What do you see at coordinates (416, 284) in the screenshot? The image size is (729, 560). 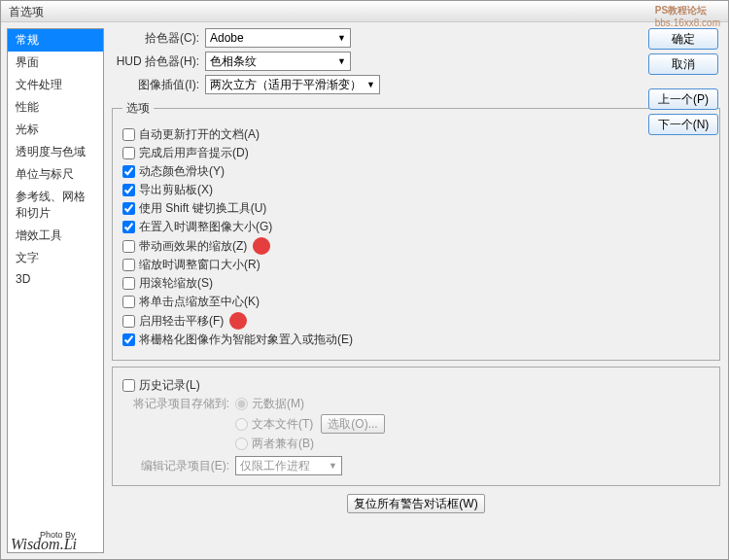 I see `option-row: 用滚轮缩放(S)` at bounding box center [416, 284].